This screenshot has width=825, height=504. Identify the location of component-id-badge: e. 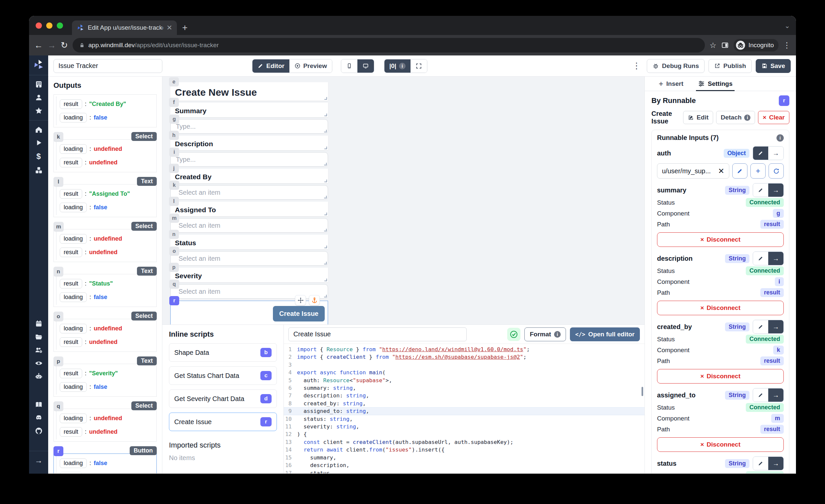
(174, 82).